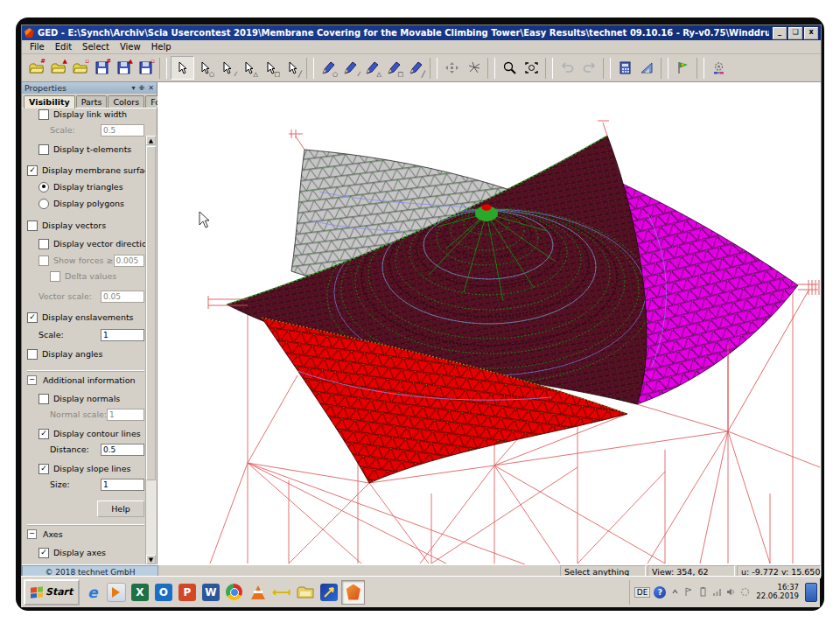  What do you see at coordinates (422, 33) in the screenshot?
I see `title-bar: GED - E:\Synch\Archiv\Scia Usercontest 2…` at bounding box center [422, 33].